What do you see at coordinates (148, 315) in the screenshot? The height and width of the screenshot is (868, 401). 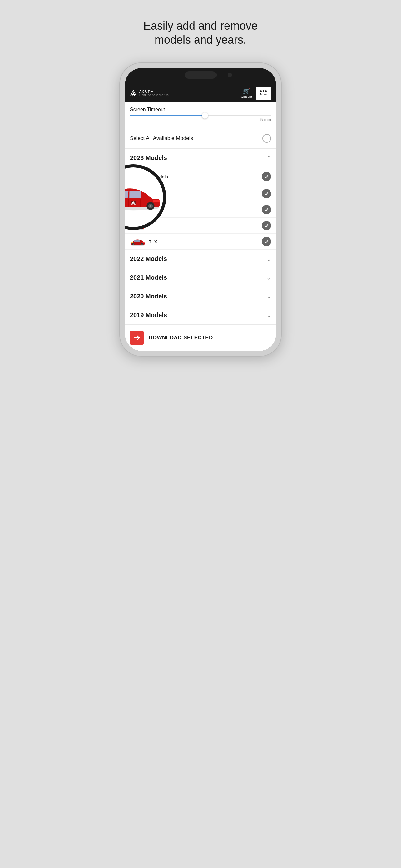 I see `year-2019-label: 2019 Models` at bounding box center [148, 315].